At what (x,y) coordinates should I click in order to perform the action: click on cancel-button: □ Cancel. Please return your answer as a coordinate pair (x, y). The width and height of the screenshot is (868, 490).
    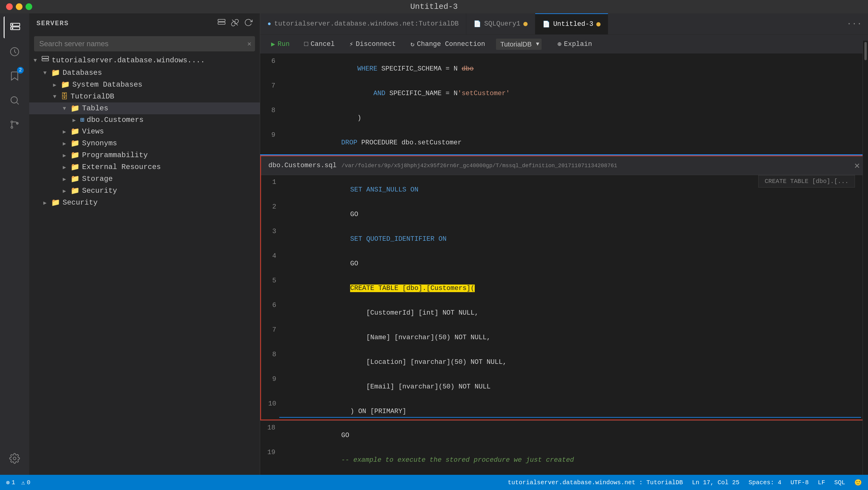
    Looking at the image, I should click on (319, 44).